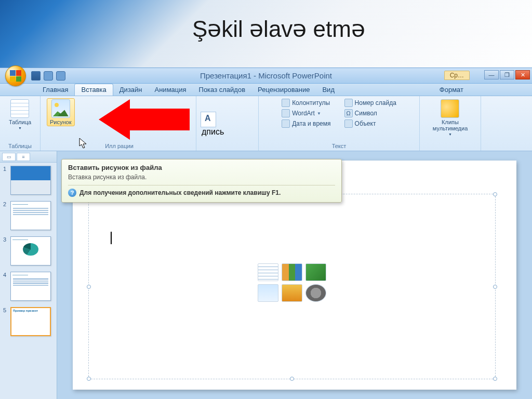 The height and width of the screenshot is (399, 532). Describe the element at coordinates (306, 103) in the screenshot. I see `header-footer-button: Колонтитулы` at that location.